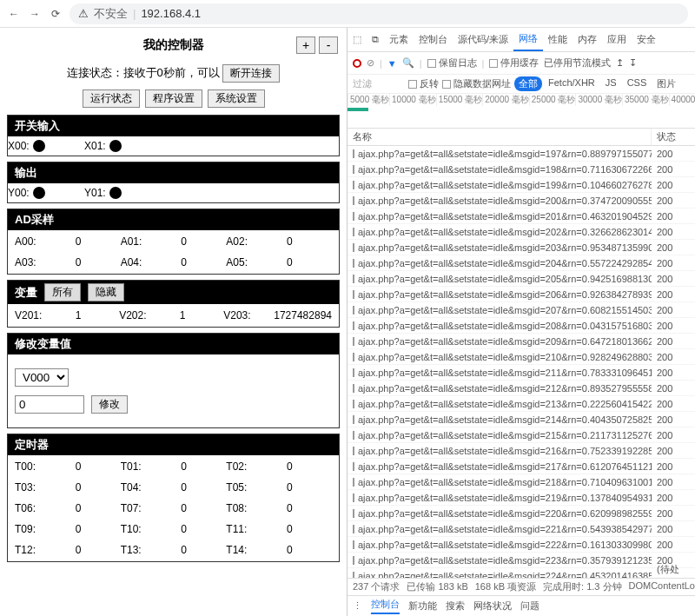 This screenshot has height=616, width=695. Describe the element at coordinates (514, 63) in the screenshot. I see `disable-cache-check: 停用缓存` at that location.